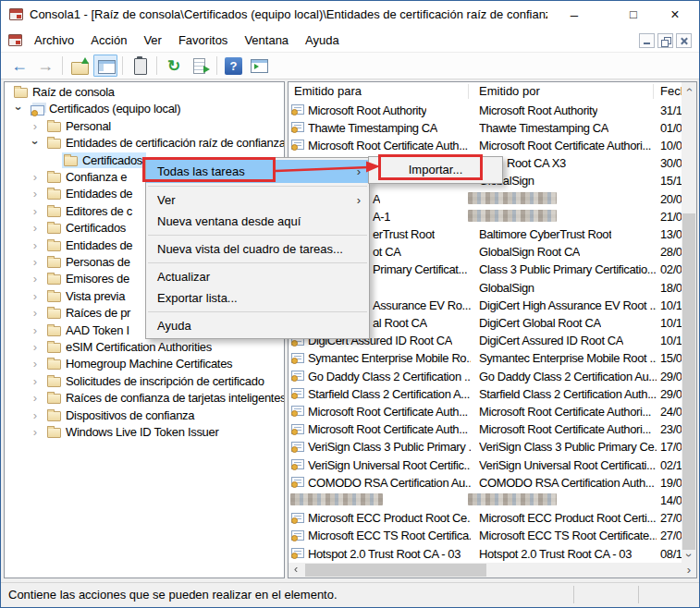  What do you see at coordinates (89, 331) in the screenshot?
I see `tree-node: AAD Token I` at bounding box center [89, 331].